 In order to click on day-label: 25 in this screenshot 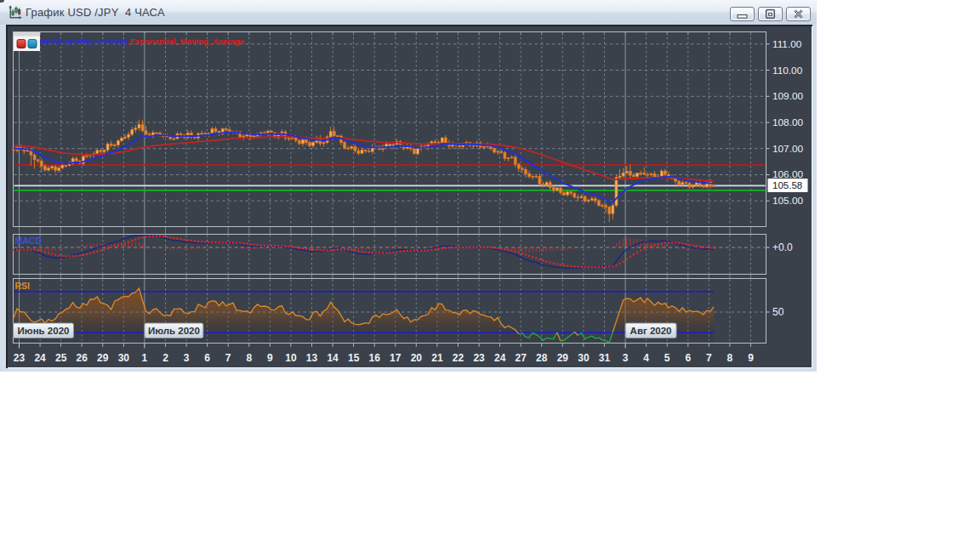, I will do `click(61, 358)`.